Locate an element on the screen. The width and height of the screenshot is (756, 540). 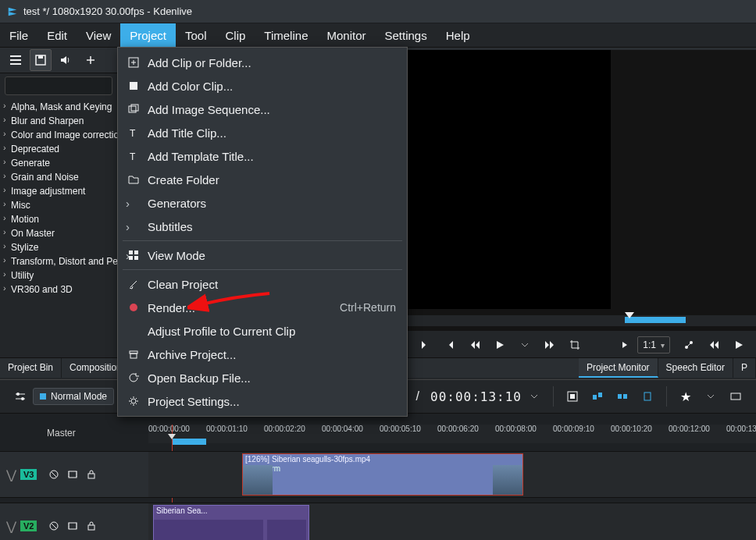
effects-category: VR360 and 3D is located at coordinates (59, 290).